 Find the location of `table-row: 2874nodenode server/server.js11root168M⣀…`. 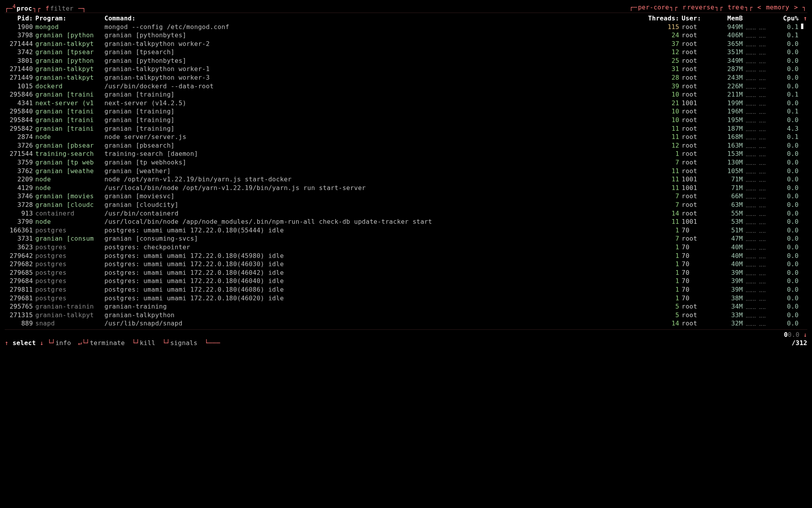

table-row: 2874nodenode server/server.js11root168M⣀… is located at coordinates (406, 137).